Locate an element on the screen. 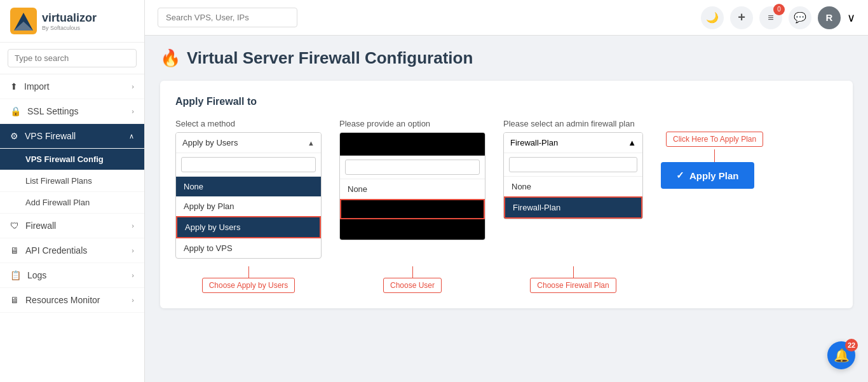  notification-count: 22 is located at coordinates (851, 345).